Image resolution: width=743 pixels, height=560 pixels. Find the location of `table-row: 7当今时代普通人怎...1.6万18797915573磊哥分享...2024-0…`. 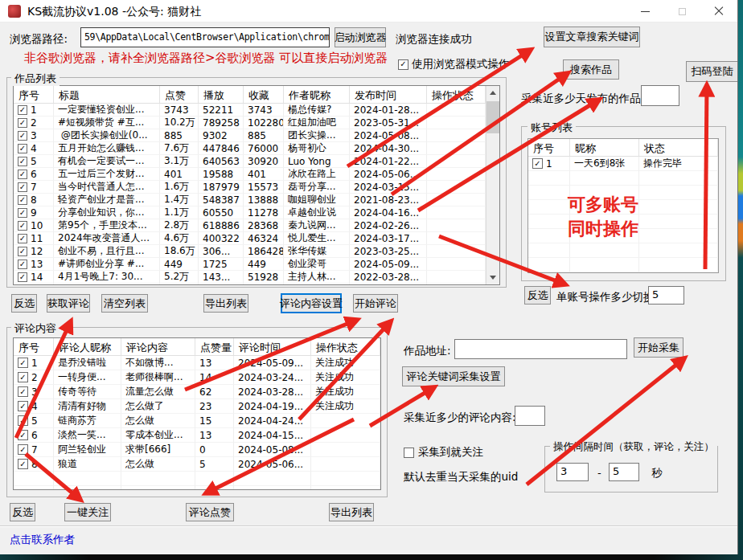

table-row: 7当今时代普通人怎...1.6万18797915573磊哥分享...2024-0… is located at coordinates (257, 187).